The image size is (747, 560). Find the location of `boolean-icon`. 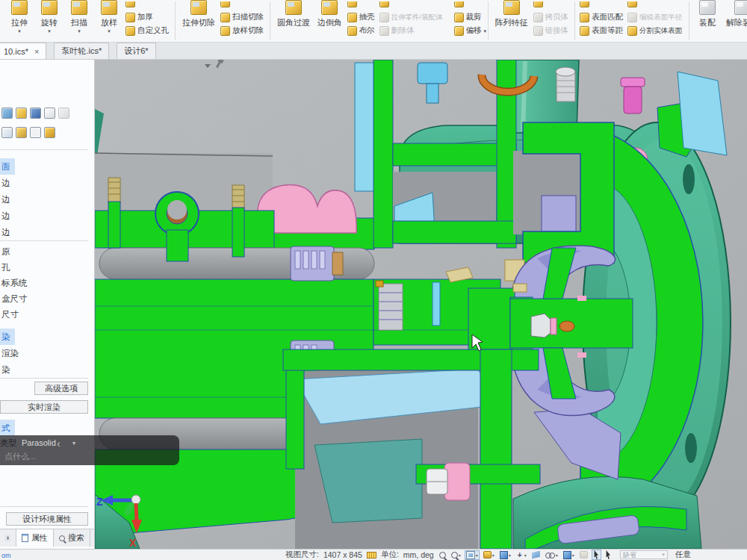

boolean-icon is located at coordinates (353, 31).